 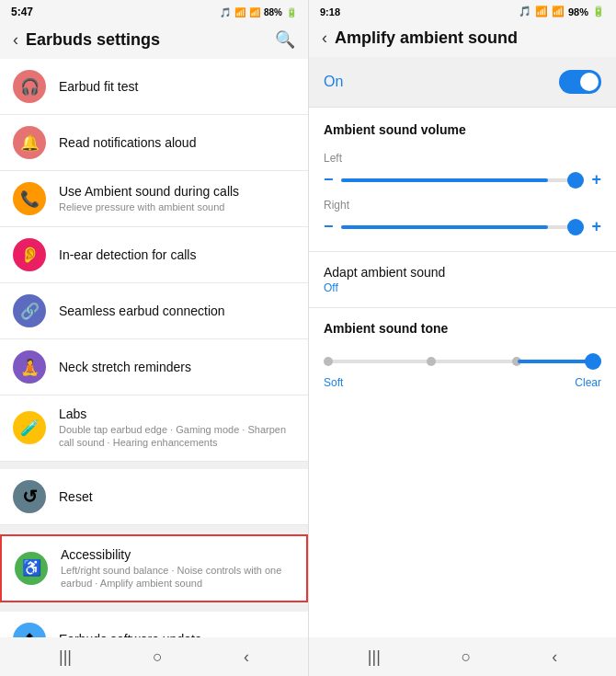 I want to click on page-title: Earbuds settings, so click(x=93, y=40).